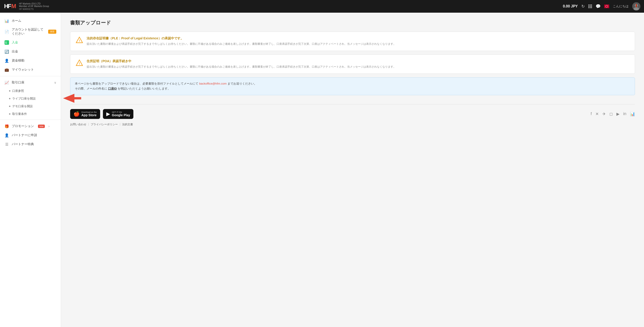  Describe the element at coordinates (352, 42) in the screenshot. I see `ple-card: ! 法的存在証明書（PLE：Proof of Legal Existence）の…` at that location.